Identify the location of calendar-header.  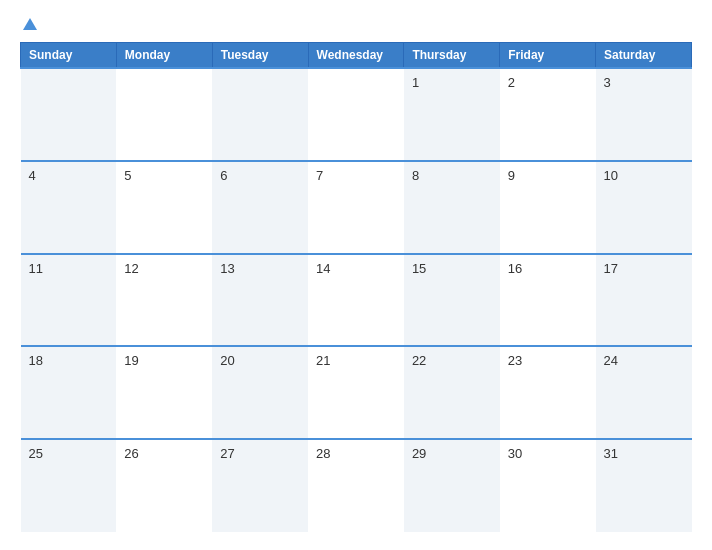
(356, 25).